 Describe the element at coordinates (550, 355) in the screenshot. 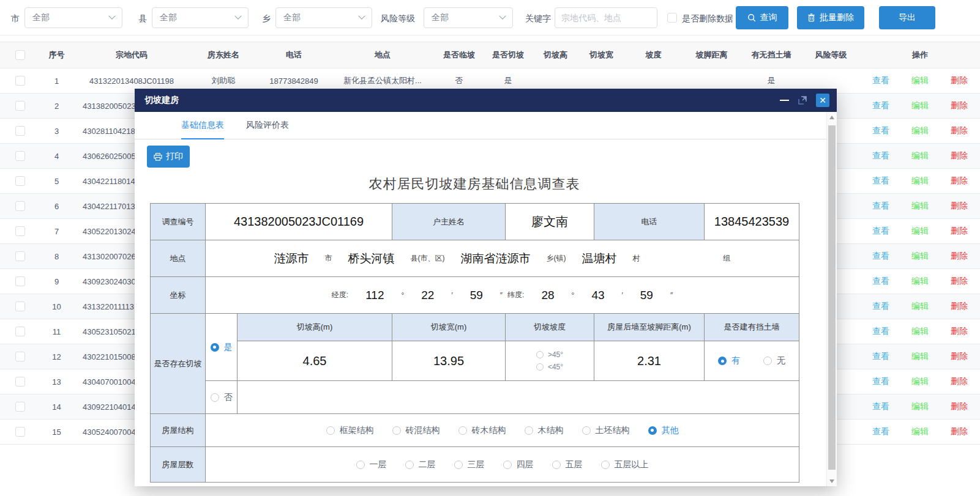

I see `angle-gt45-radio: >45°` at that location.